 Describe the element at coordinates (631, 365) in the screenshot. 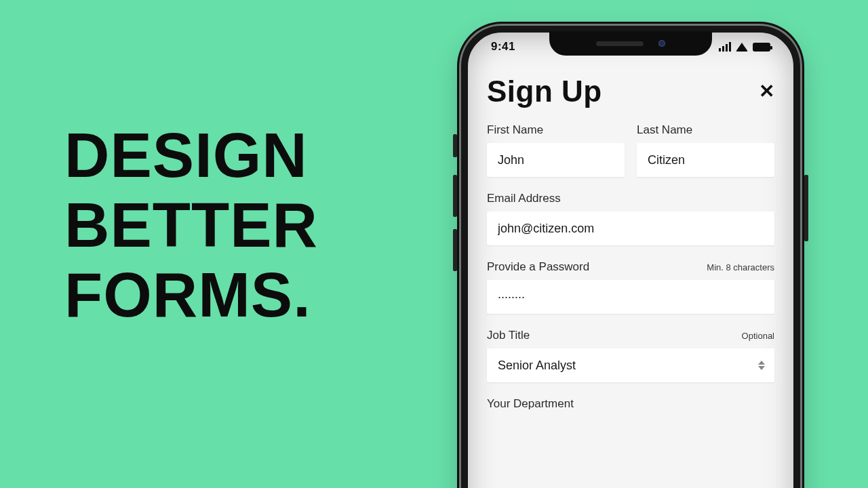

I see `job-title-select` at that location.